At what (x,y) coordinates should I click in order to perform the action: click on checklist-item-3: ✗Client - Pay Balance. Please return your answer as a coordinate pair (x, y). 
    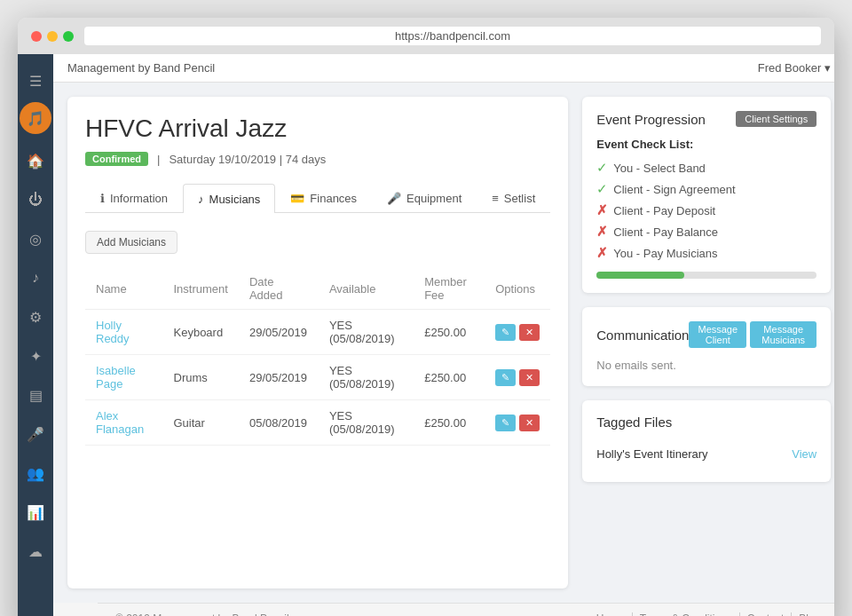
    Looking at the image, I should click on (706, 232).